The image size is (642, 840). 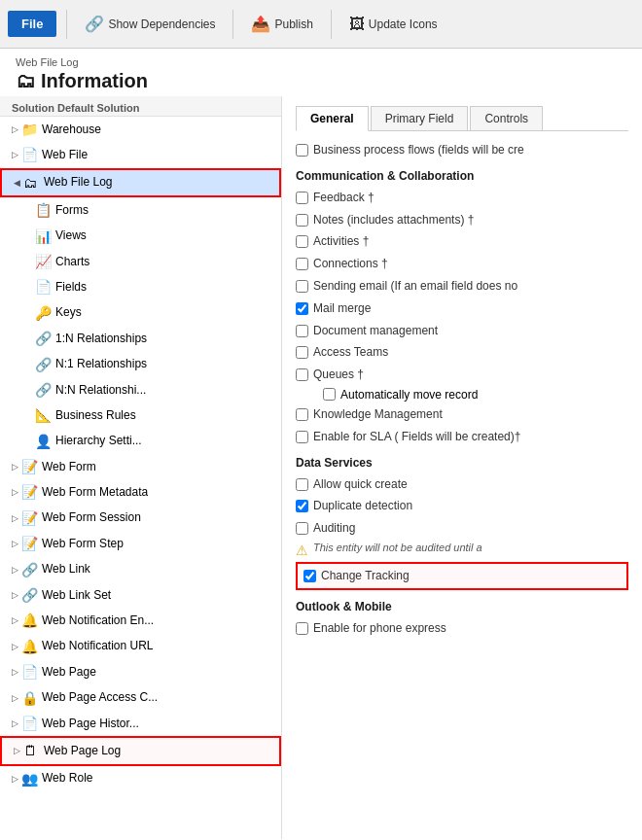 I want to click on sidebar-item-web-form-session: ▷ 📝 Web Form Session, so click(x=140, y=518).